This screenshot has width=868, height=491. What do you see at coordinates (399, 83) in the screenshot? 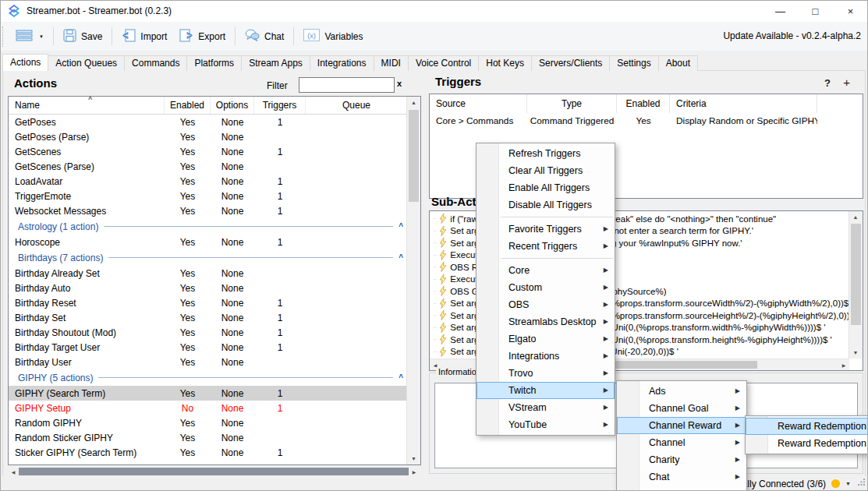
I see `filter-clear-button: x` at bounding box center [399, 83].